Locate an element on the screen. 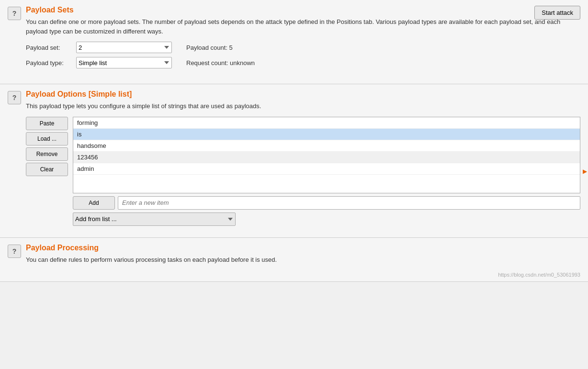 This screenshot has height=369, width=588. payload-sets-title: Payload Sets is located at coordinates (303, 10).